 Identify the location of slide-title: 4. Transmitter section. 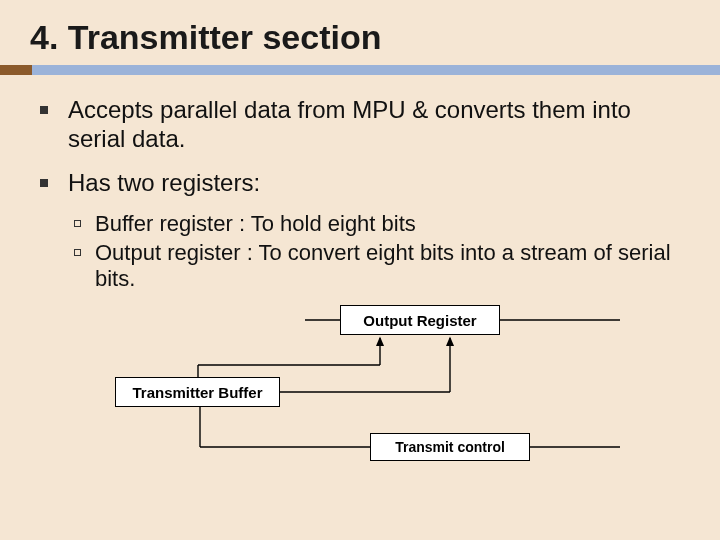
(360, 32).